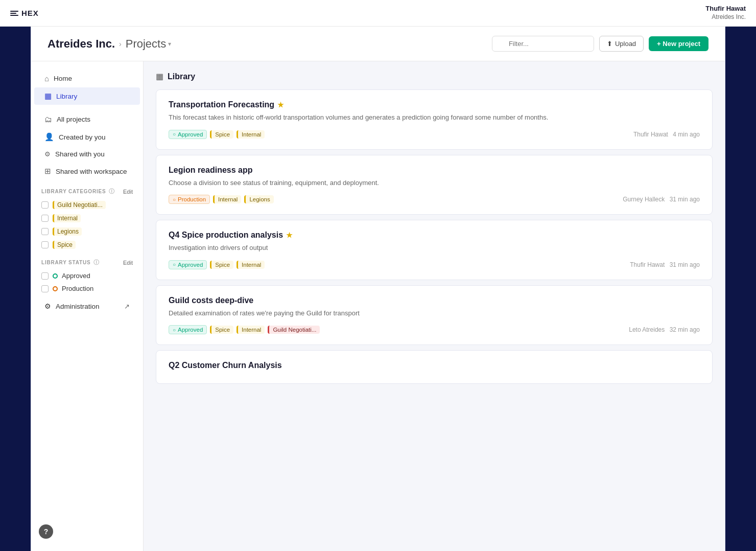 The height and width of the screenshot is (551, 756). Describe the element at coordinates (87, 96) in the screenshot. I see `sidebar-item-library: ▦ Library` at that location.